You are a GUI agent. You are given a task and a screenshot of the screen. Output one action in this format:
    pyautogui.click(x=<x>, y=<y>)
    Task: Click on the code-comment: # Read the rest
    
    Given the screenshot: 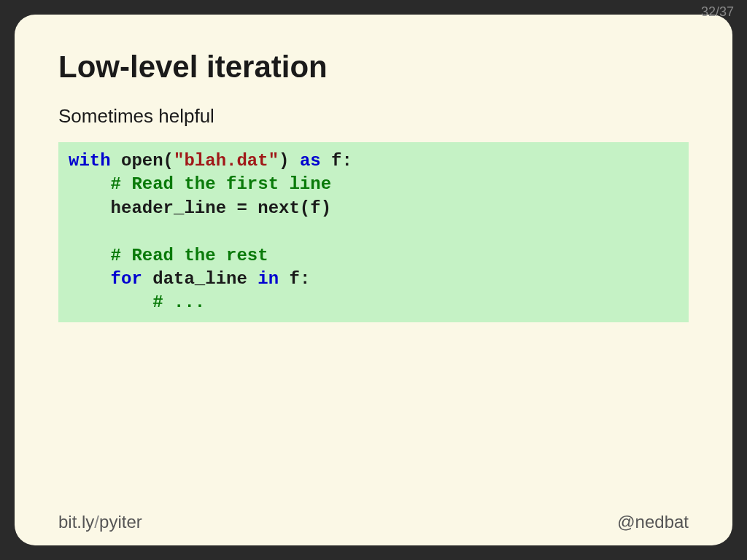 What is the action you would take?
    pyautogui.click(x=190, y=255)
    